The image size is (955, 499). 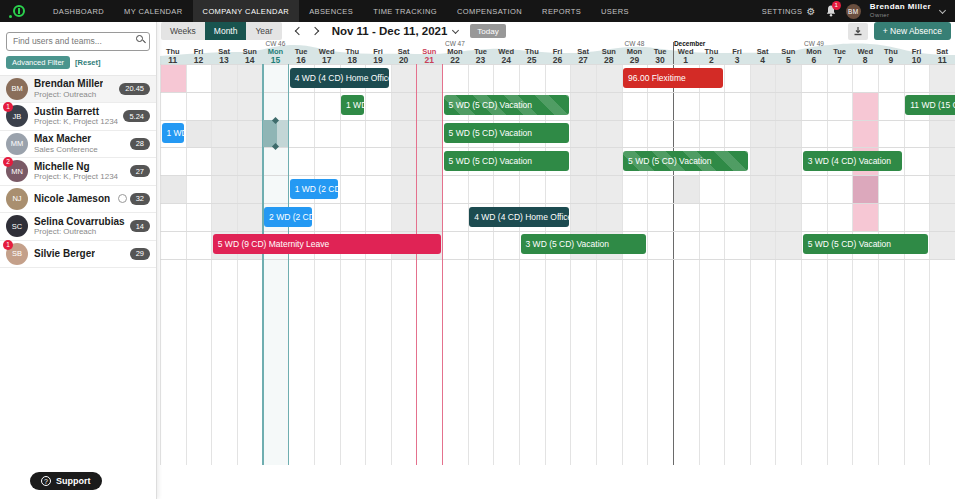 What do you see at coordinates (78, 255) in the screenshot?
I see `user-row: SB1Silvie Berger29` at bounding box center [78, 255].